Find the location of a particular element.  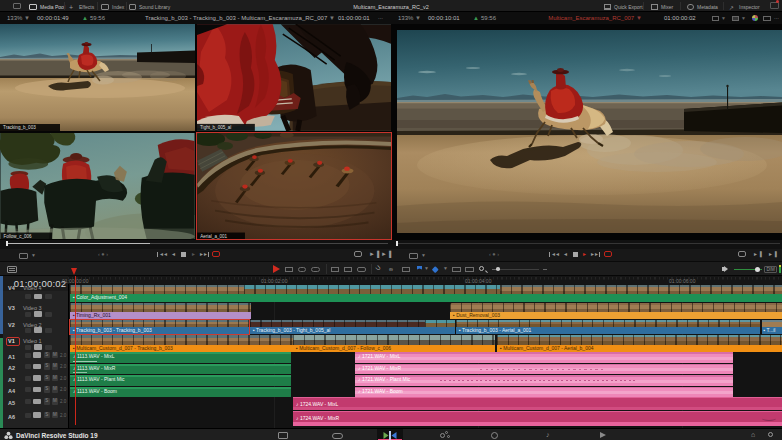

svg-text: Aerial_a_001 is located at coordinates (214, 236).